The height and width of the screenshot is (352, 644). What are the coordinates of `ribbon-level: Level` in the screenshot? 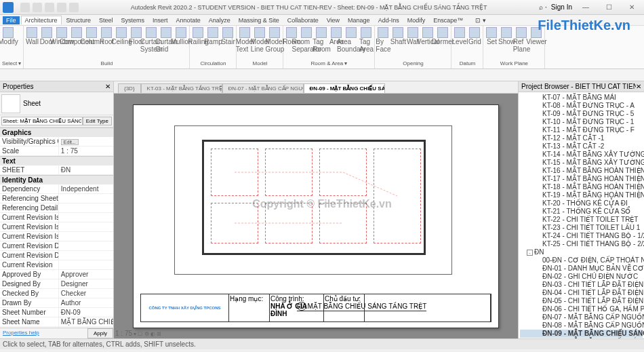 It's located at (460, 37).